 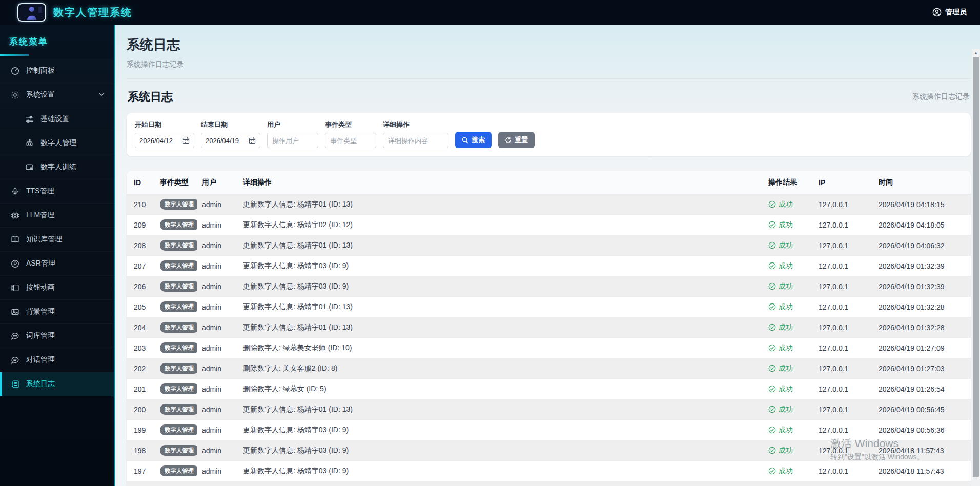 I want to click on sidebar-menu: 控制面板 系统设置 基础设置 数字人管理 数字人训练 TTS管, so click(x=57, y=228).